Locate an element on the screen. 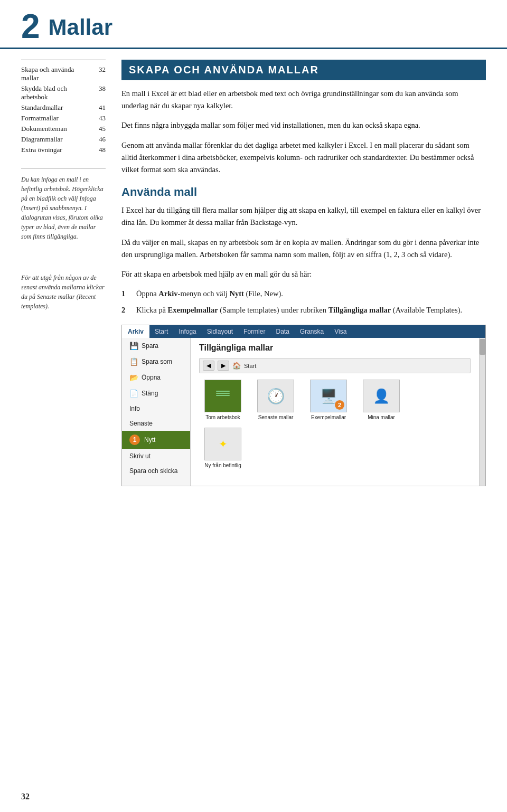 The height and width of the screenshot is (812, 507). oppna-icon: 📂 is located at coordinates (134, 377).